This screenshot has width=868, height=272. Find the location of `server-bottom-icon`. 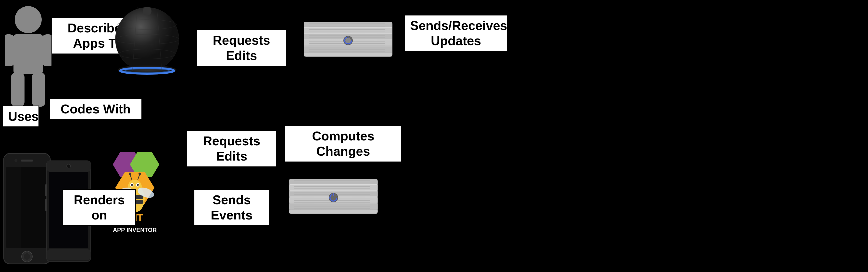

server-bottom-icon is located at coordinates (334, 194).